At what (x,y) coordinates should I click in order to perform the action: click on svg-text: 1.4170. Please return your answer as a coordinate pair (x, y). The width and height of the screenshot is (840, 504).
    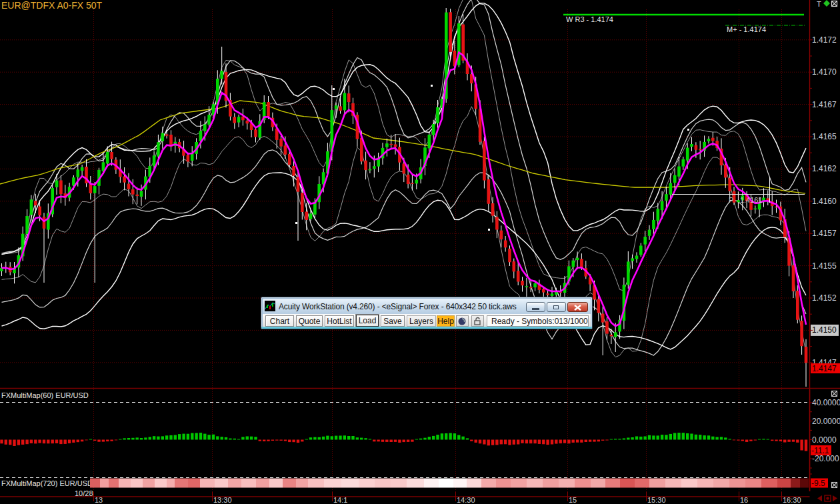
    Looking at the image, I should click on (824, 72).